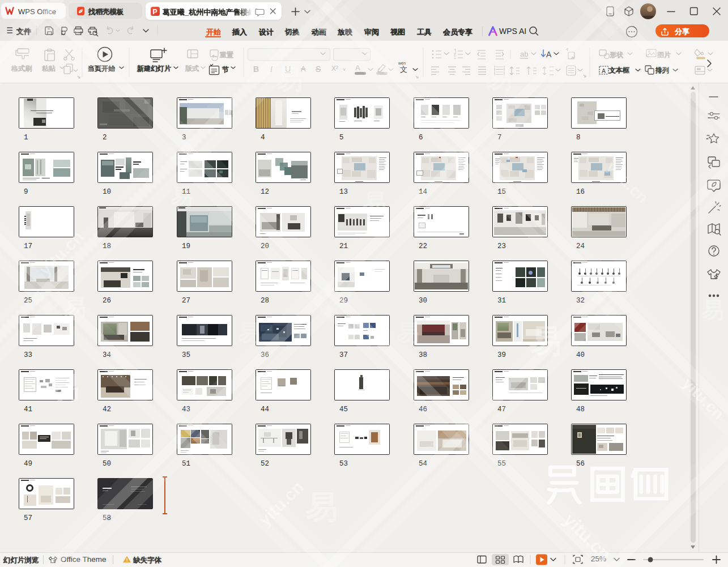 The height and width of the screenshot is (567, 728). I want to click on svg-text: ab, so click(524, 54).